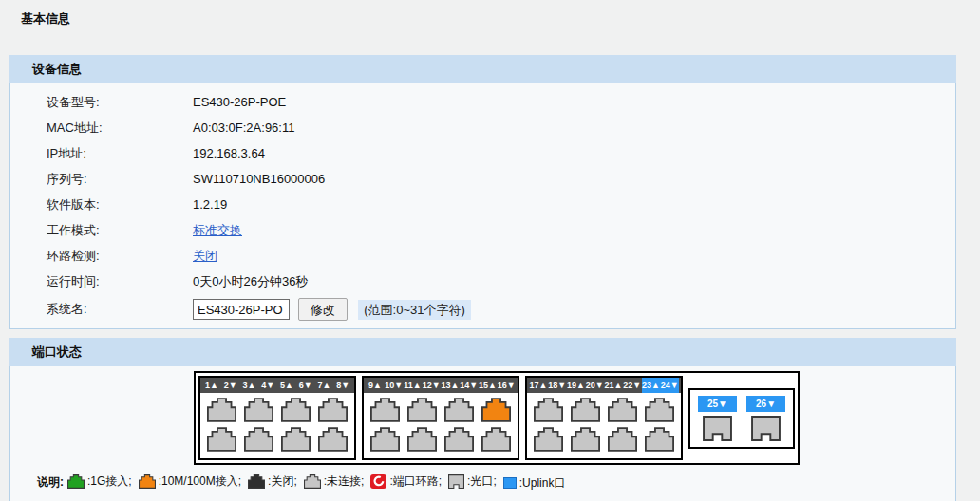  I want to click on row-uptime: 运行时间: 0天0小时26分钟36秒, so click(482, 281).